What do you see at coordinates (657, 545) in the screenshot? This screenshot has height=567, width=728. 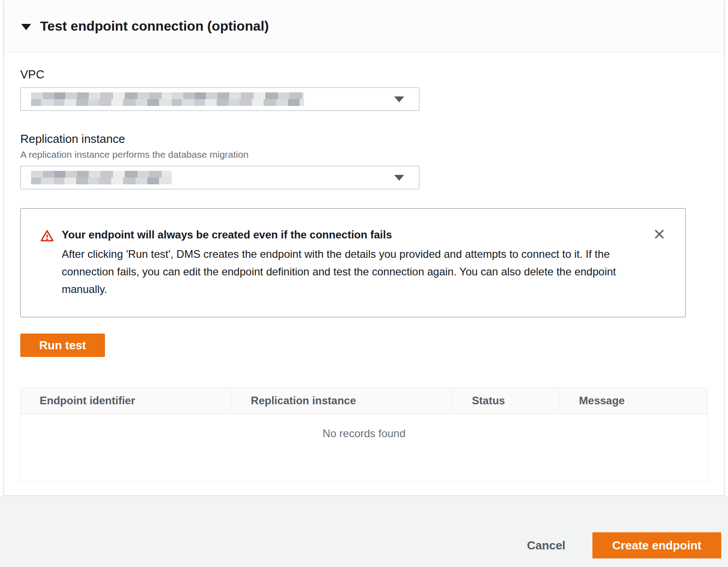 I see `create-endpoint-button: Create endpoint` at bounding box center [657, 545].